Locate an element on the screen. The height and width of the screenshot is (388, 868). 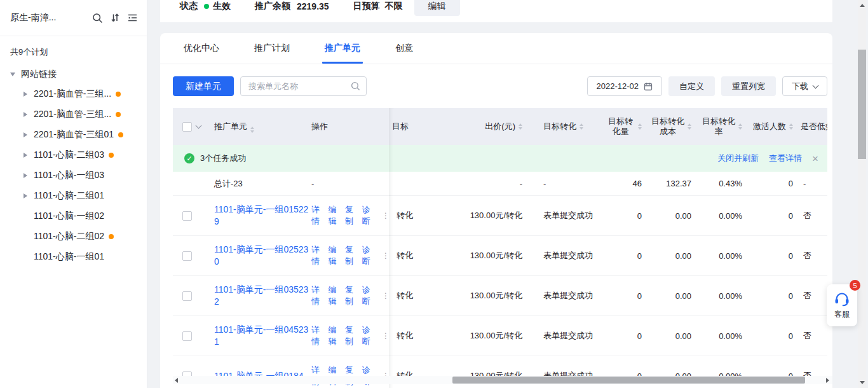
tab-creatives: 创意 is located at coordinates (404, 48).